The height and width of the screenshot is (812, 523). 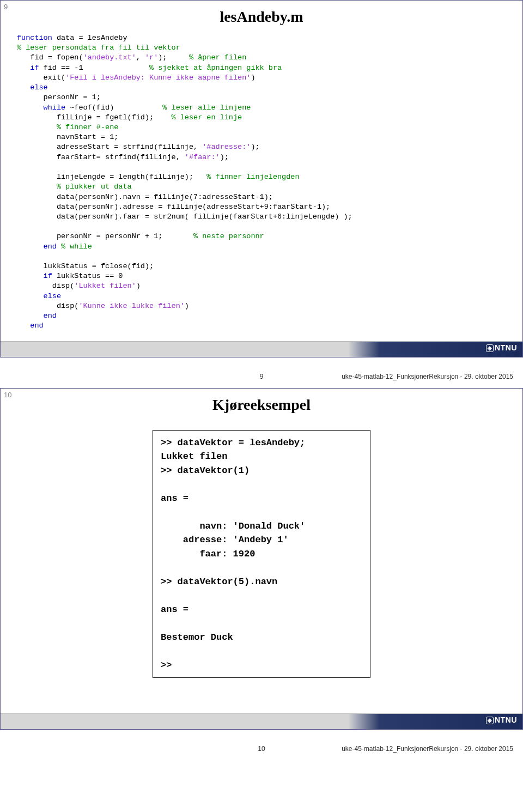 What do you see at coordinates (110, 147) in the screenshot?
I see `code-text: adresseStart = strfind(filLinje,` at bounding box center [110, 147].